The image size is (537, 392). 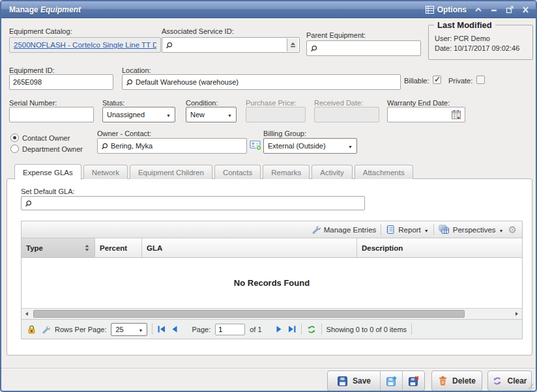 What do you see at coordinates (420, 115) in the screenshot?
I see `warranty-end-date-input` at bounding box center [420, 115].